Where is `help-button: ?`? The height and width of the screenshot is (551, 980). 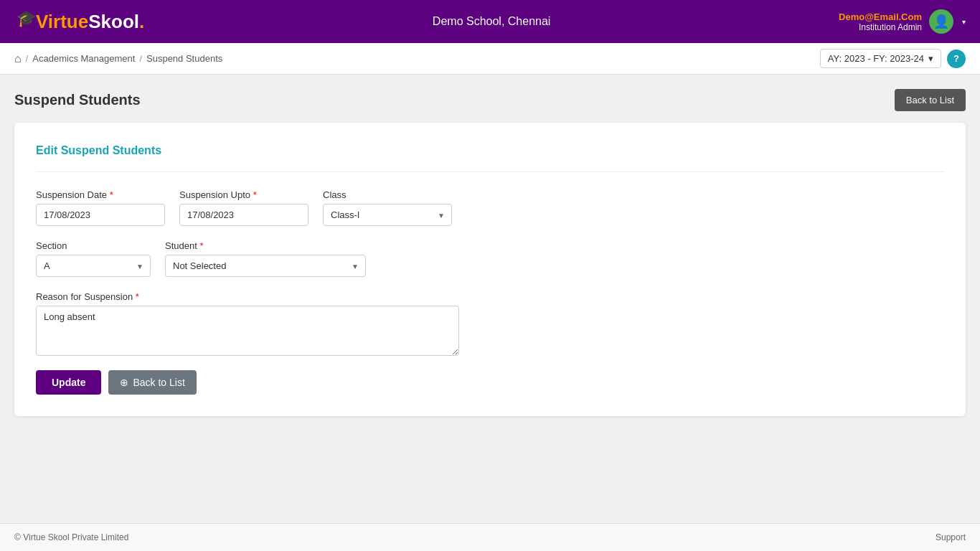
help-button: ? is located at coordinates (956, 59).